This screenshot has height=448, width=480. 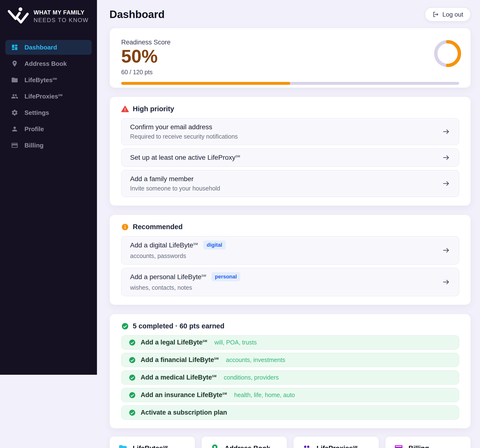 What do you see at coordinates (178, 246) in the screenshot?
I see `task-title: Add a digital LifeByteSMdigital` at bounding box center [178, 246].